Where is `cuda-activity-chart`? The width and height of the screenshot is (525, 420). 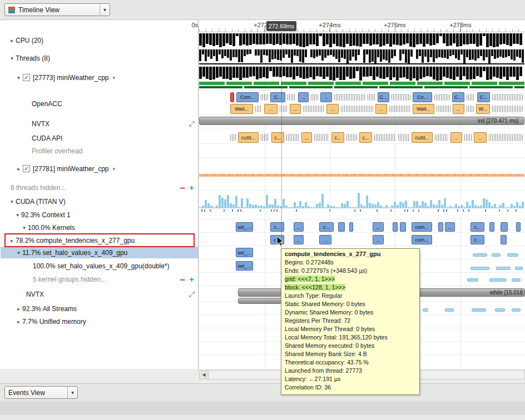
cuda-activity-chart is located at coordinates (361, 200).